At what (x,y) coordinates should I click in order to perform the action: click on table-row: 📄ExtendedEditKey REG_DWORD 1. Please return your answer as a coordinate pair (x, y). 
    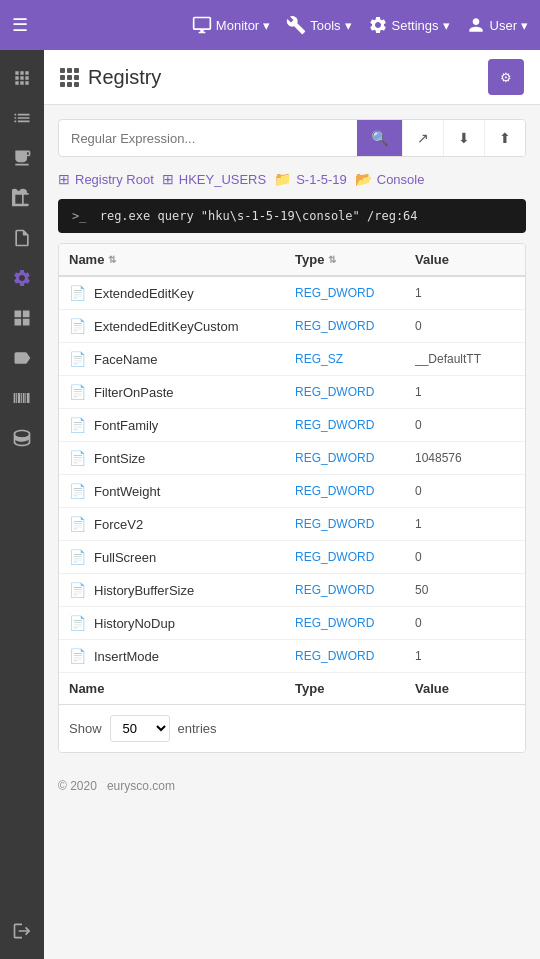
    Looking at the image, I should click on (292, 294).